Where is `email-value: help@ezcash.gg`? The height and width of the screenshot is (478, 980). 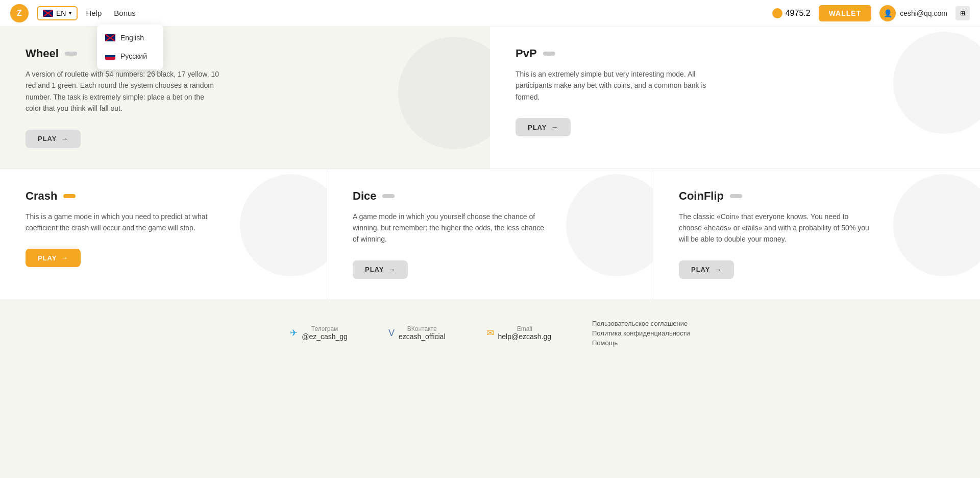
email-value: help@ezcash.gg is located at coordinates (525, 337).